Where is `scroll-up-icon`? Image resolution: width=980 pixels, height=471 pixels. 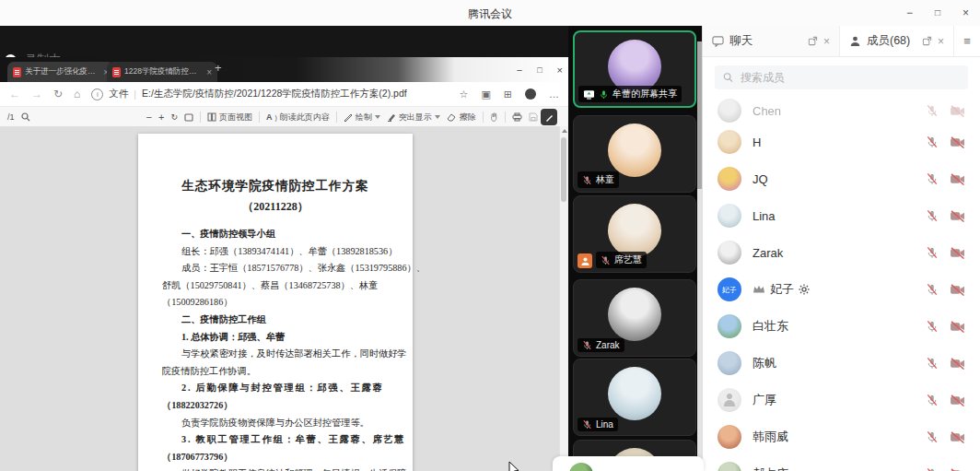
scroll-up-icon is located at coordinates (565, 131).